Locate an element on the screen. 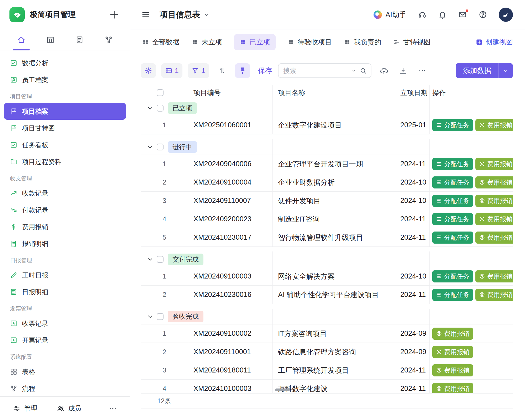  view-tab: 待验收项目 is located at coordinates (310, 42).